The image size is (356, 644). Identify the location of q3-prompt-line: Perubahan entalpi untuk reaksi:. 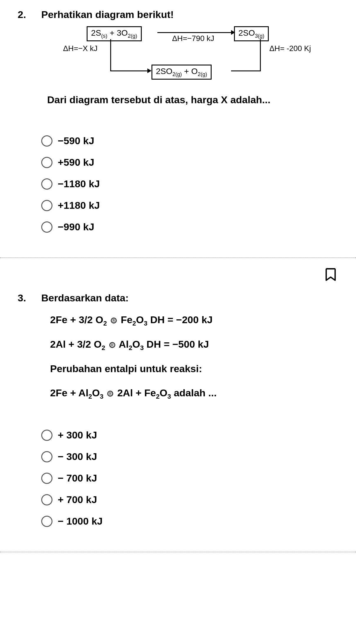
(194, 369).